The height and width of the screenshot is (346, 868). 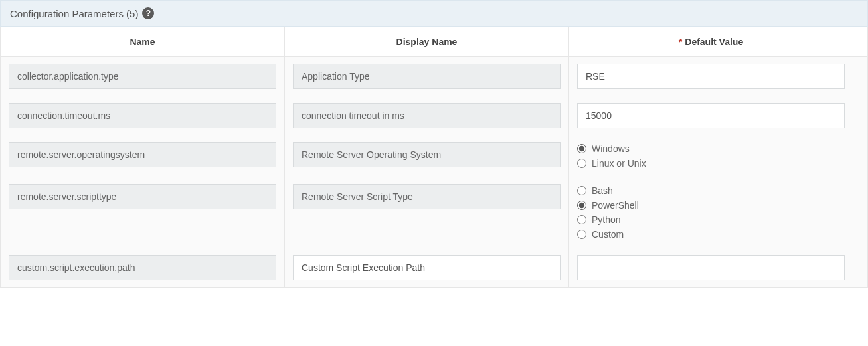 I want to click on radio-option: Custom, so click(x=711, y=234).